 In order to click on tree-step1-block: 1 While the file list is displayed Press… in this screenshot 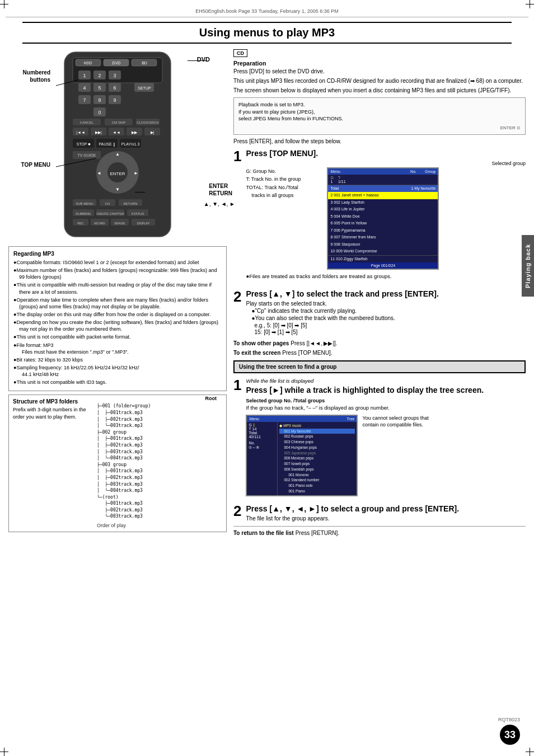, I will do `click(380, 439)`.